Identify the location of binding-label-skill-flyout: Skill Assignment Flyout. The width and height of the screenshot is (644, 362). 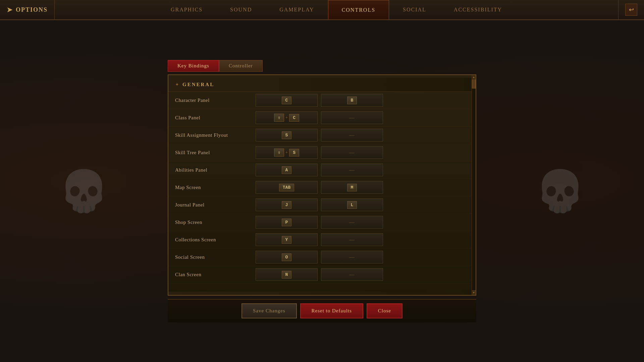
(215, 135).